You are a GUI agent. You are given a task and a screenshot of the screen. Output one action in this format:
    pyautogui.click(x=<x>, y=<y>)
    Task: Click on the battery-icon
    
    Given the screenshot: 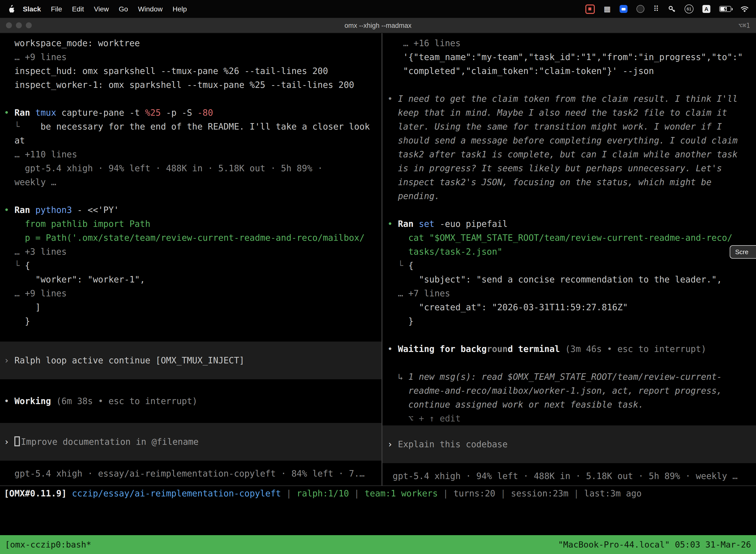 What is the action you would take?
    pyautogui.click(x=725, y=9)
    